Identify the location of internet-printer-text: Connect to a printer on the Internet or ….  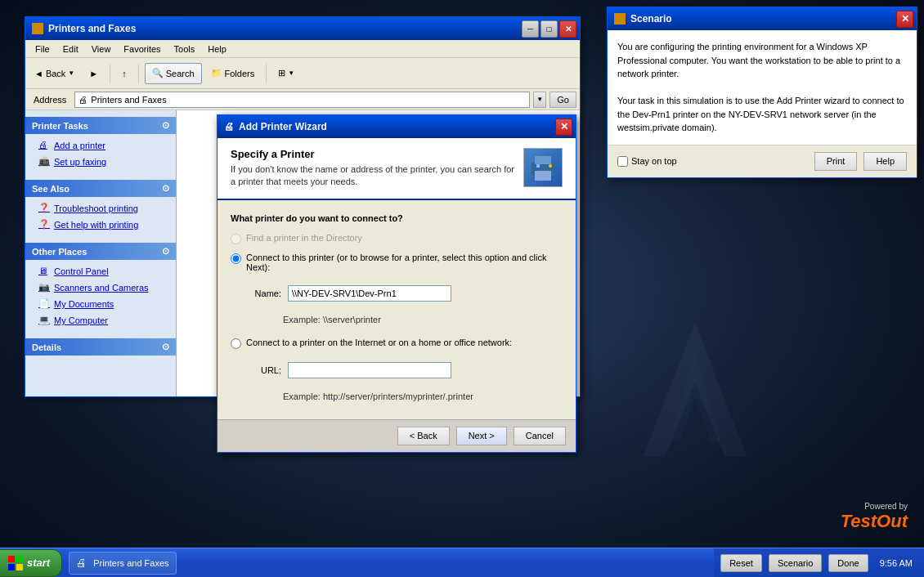
(379, 342).